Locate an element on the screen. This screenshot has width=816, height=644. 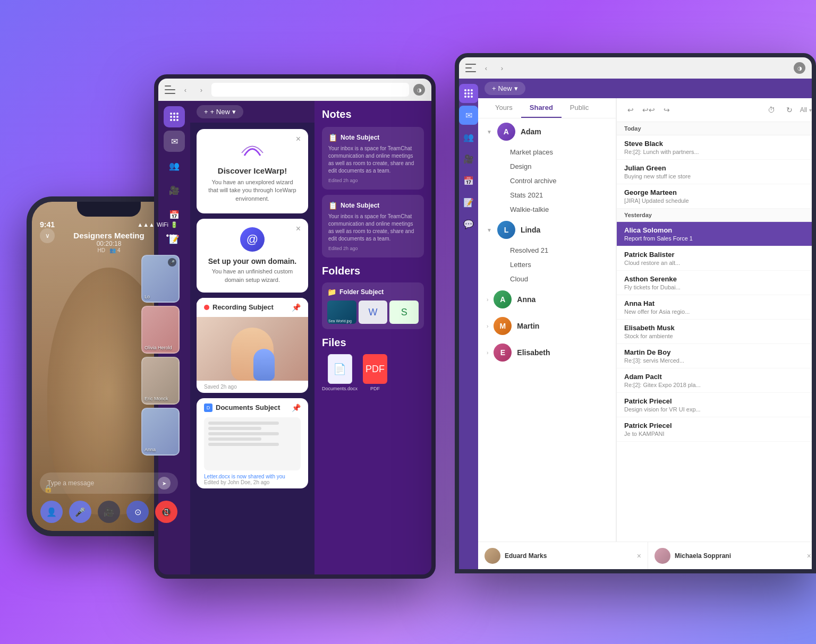
mic-icon: 🎤 is located at coordinates (172, 262).